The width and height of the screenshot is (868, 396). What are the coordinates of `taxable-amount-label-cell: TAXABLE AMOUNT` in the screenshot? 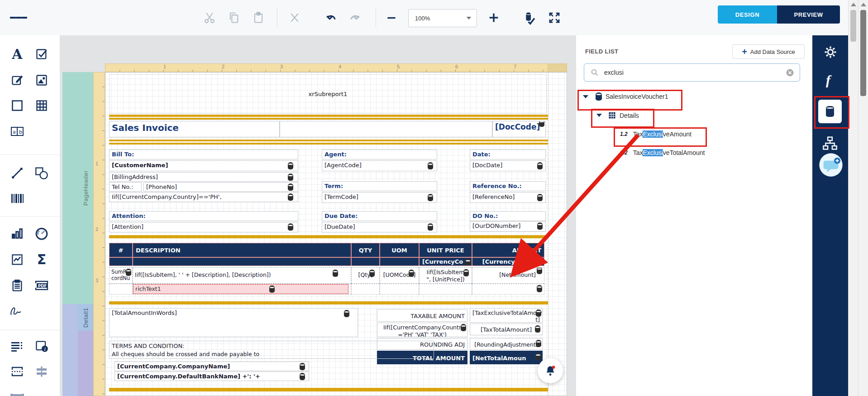 It's located at (422, 315).